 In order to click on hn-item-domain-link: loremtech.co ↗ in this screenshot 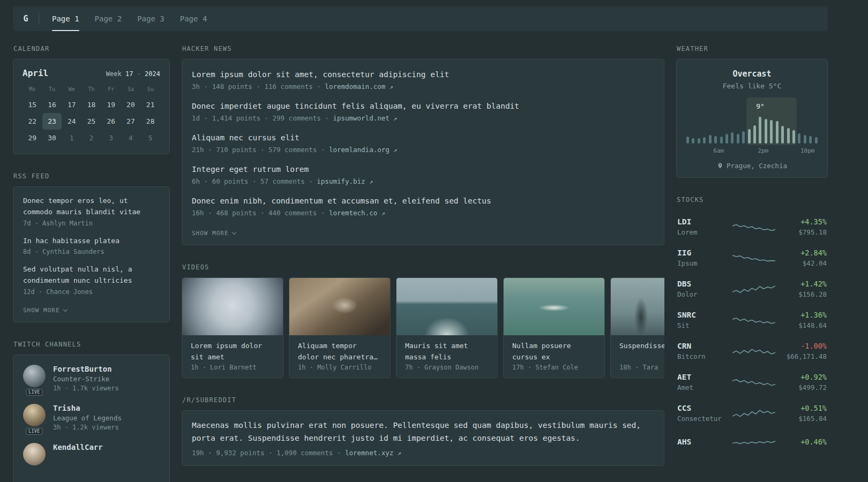, I will do `click(357, 213)`.